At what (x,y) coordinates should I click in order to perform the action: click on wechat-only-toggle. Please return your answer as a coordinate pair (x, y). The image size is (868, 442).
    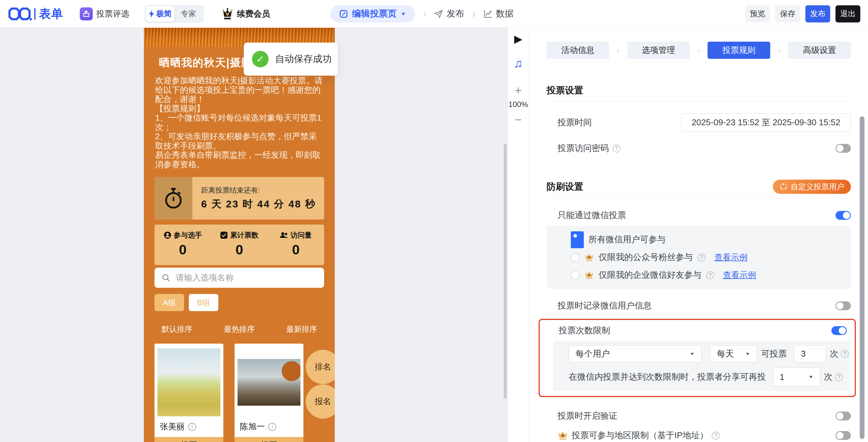
    Looking at the image, I should click on (843, 215).